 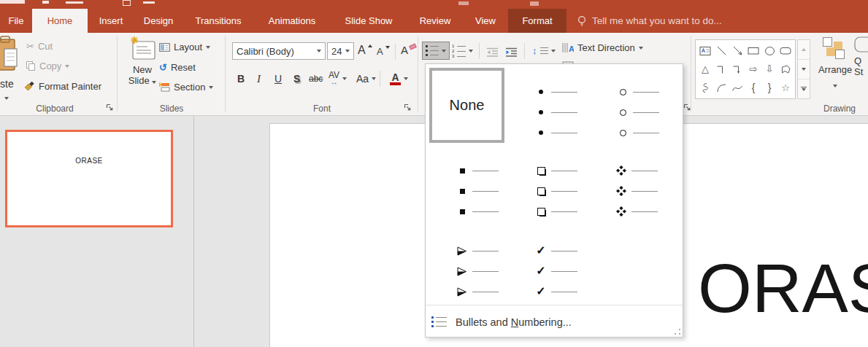 I want to click on text-direction-button: A Text Direction, so click(x=602, y=48).